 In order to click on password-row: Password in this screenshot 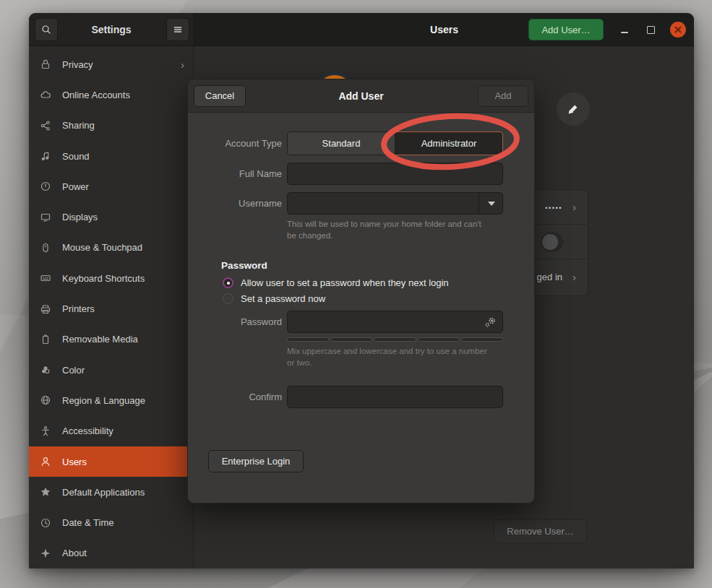, I will do `click(361, 322)`.